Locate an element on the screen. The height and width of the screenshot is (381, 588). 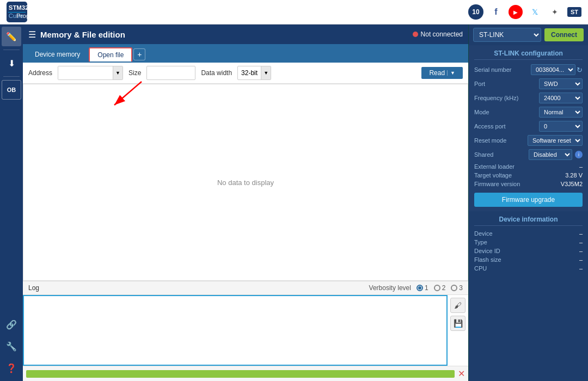
header-social: 10 f ▶ 𝕏 ✦ ST is located at coordinates (525, 12).